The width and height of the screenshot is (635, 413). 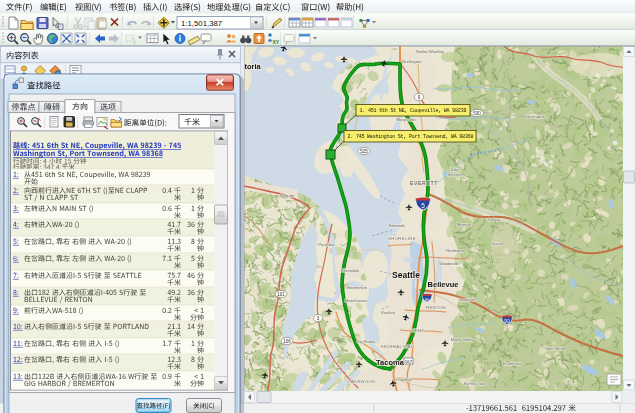 What do you see at coordinates (202, 24) in the screenshot?
I see `svg-text: 1:1,501,387` at bounding box center [202, 24].